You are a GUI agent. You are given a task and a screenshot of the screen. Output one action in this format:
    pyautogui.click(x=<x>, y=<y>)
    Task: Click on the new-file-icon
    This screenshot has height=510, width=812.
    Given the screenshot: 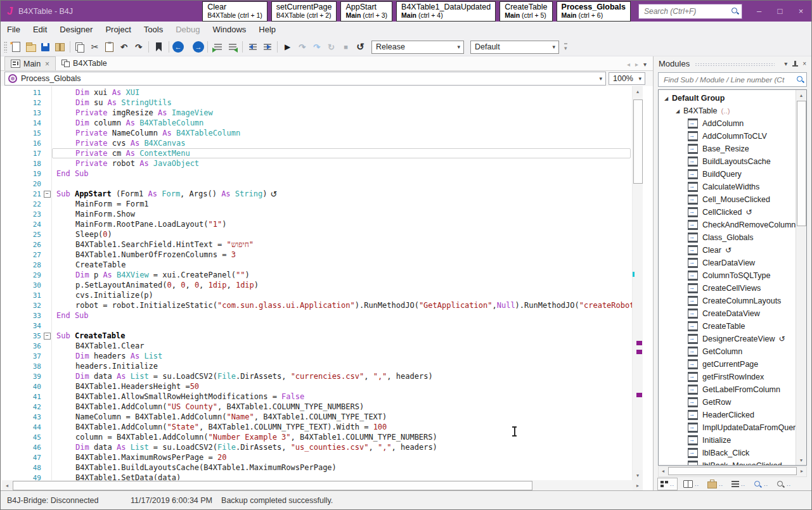 What is the action you would take?
    pyautogui.click(x=16, y=47)
    